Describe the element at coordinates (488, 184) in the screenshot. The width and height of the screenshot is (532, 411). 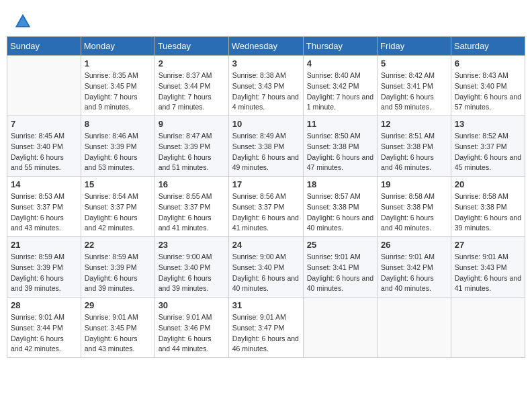
I see `day-number: 20` at that location.